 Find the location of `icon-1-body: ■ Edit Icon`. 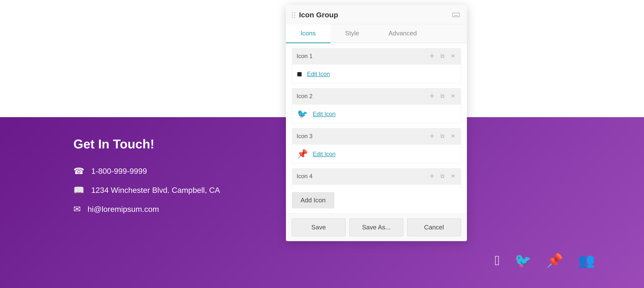

icon-1-body: ■ Edit Icon is located at coordinates (376, 74).